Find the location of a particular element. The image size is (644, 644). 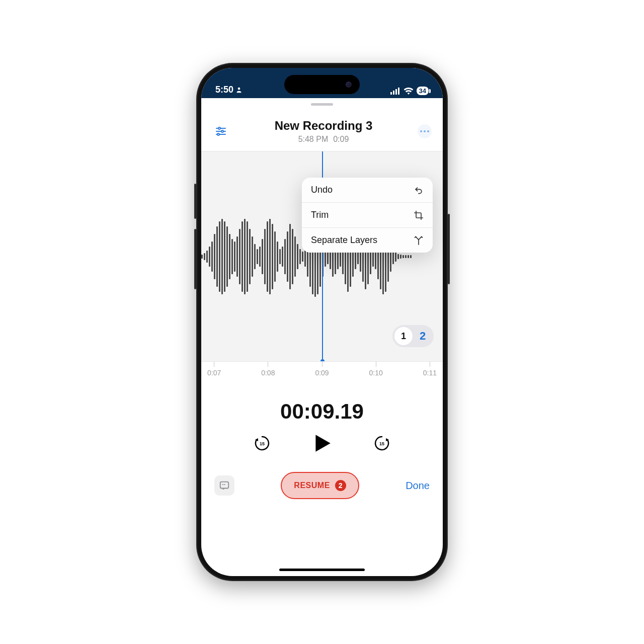

menu-separate-layers: Separate Layers is located at coordinates (367, 240).